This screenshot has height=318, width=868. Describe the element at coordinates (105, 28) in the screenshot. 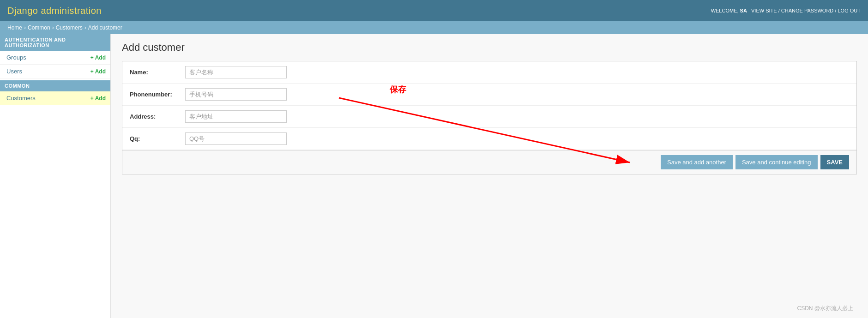

I see `breadcrumb-current: Add customer` at that location.